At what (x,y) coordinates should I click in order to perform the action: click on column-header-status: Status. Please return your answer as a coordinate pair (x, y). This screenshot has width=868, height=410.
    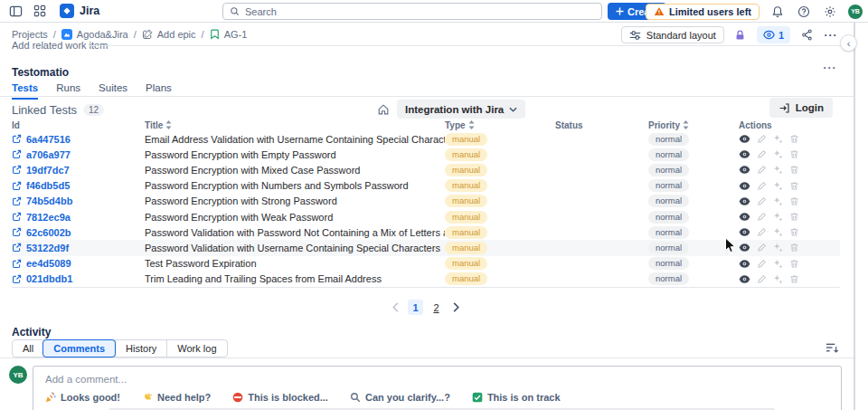
    Looking at the image, I should click on (602, 125).